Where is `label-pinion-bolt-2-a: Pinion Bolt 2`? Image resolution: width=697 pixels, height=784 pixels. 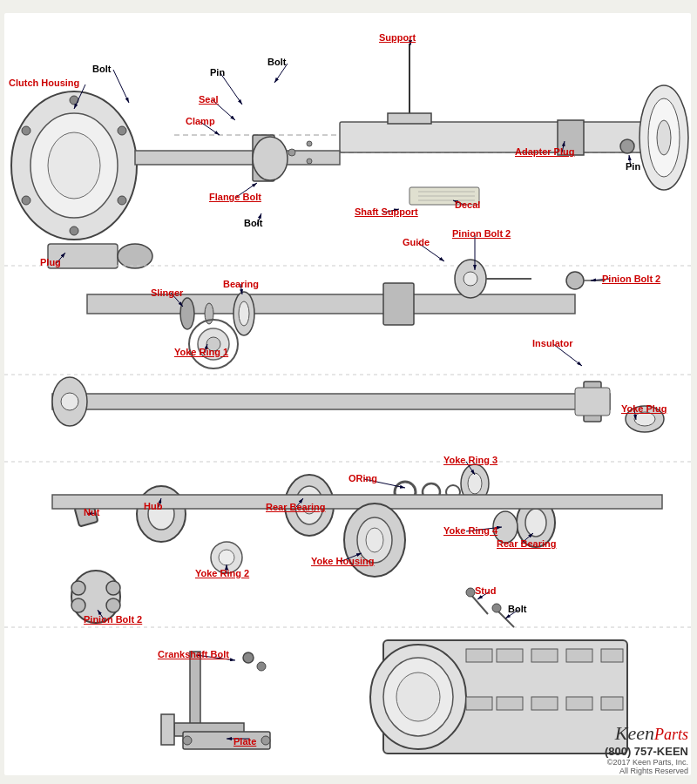
label-pinion-bolt-2-a: Pinion Bolt 2 is located at coordinates (481, 233).